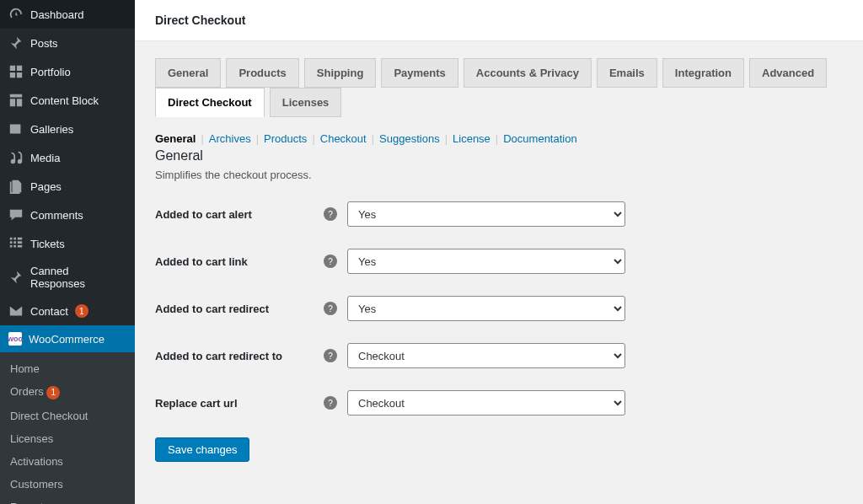  I want to click on sidebar-item-label: Portfolio, so click(51, 72).